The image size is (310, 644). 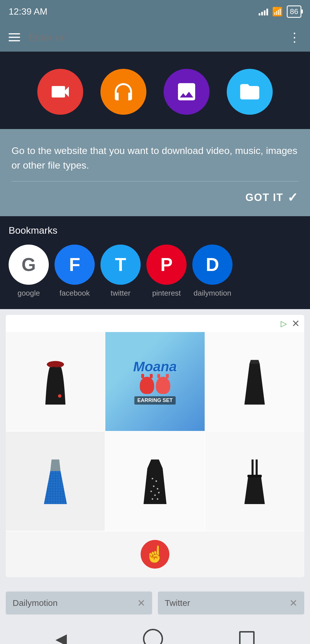 I want to click on dress-black-red-image, so click(x=55, y=382).